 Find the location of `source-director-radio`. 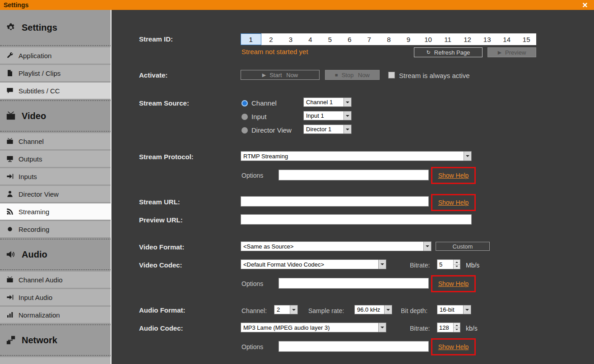

source-director-radio is located at coordinates (245, 130).